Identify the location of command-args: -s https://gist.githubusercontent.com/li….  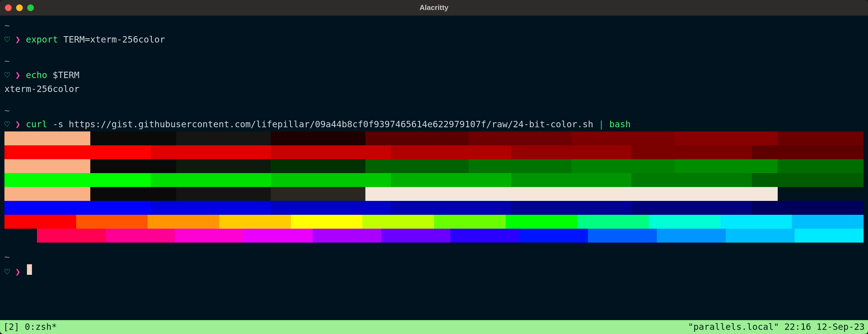
(323, 125).